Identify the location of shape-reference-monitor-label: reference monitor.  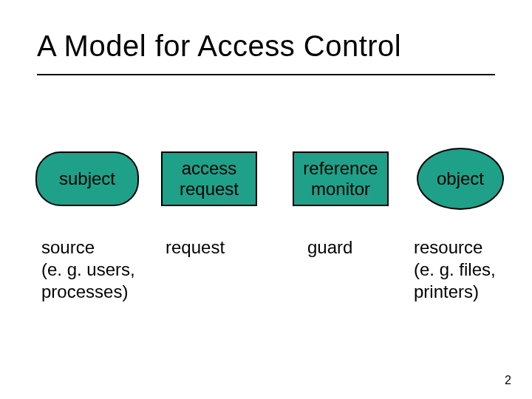
(340, 179).